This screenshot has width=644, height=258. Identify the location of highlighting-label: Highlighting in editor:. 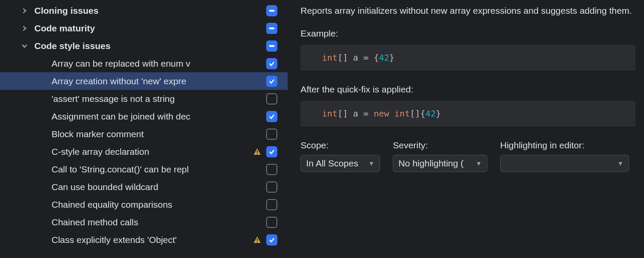
(565, 145).